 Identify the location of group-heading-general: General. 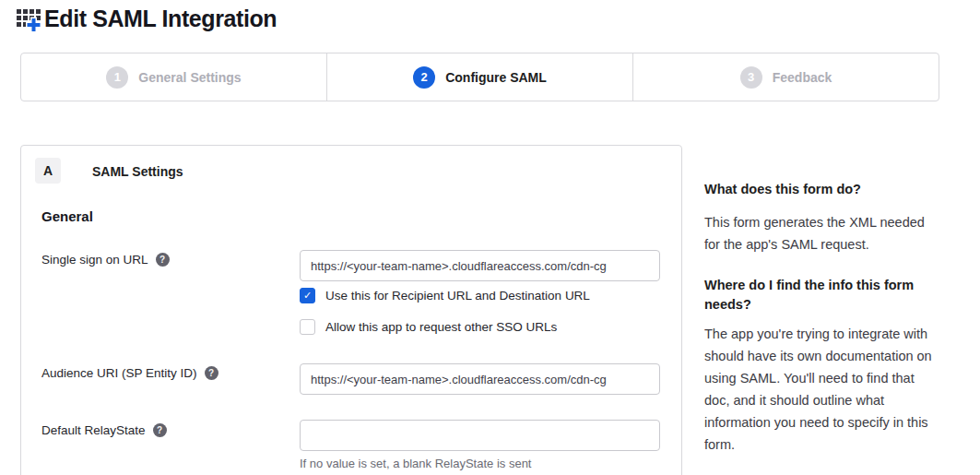
(67, 216).